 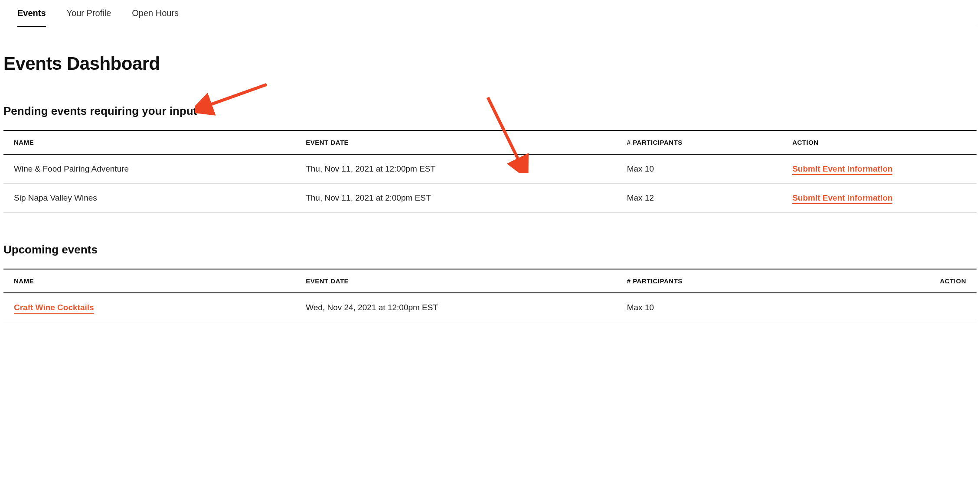 What do you see at coordinates (89, 14) in the screenshot?
I see `tab-your-profile: Your Profile` at bounding box center [89, 14].